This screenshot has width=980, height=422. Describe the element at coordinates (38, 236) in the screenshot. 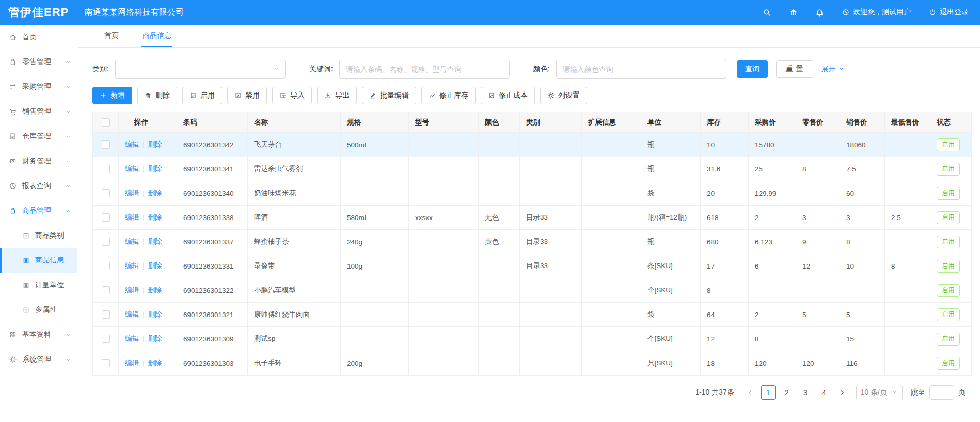

I see `sidebar-item-product-category: 商品类别` at that location.